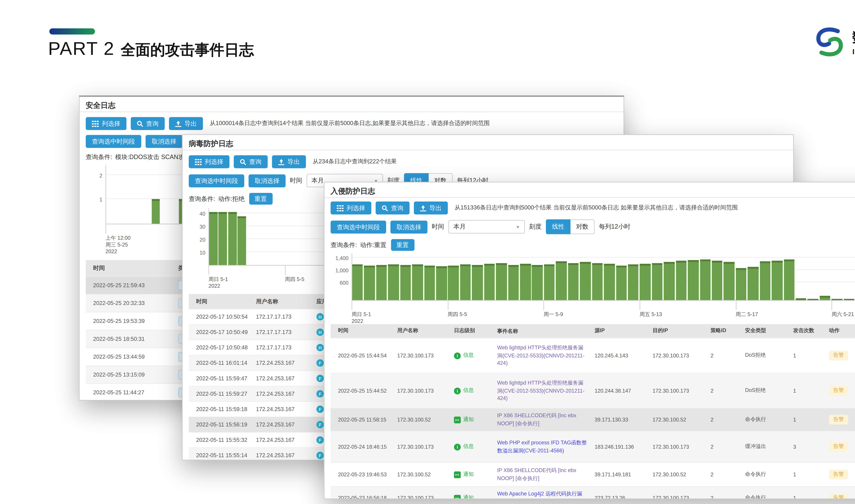 This screenshot has width=855, height=504. What do you see at coordinates (593, 447) in the screenshot?
I see `table-row: 2022-05-24 18:46:15172.30.100.173i信息Web …` at bounding box center [593, 447].